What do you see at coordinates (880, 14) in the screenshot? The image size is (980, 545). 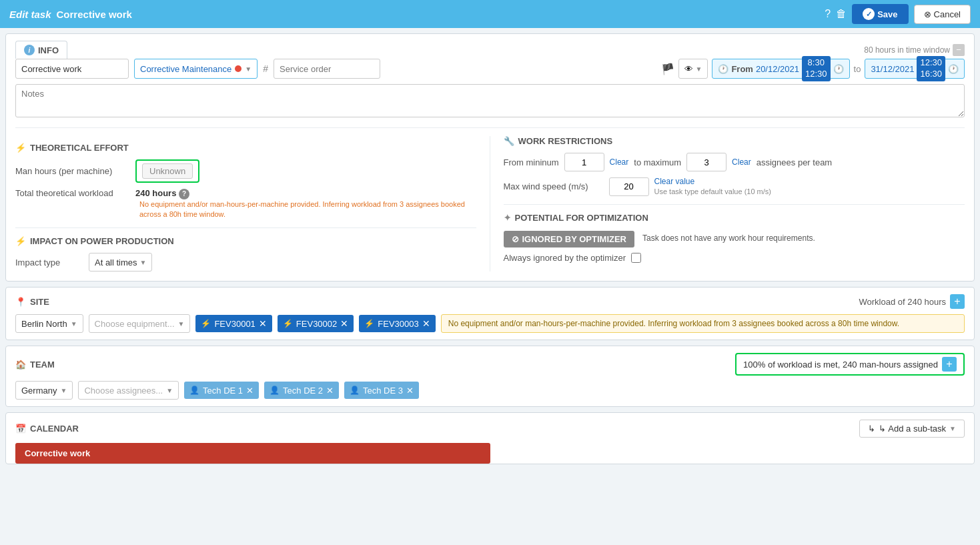 I see `save-button: ✓ Save` at bounding box center [880, 14].